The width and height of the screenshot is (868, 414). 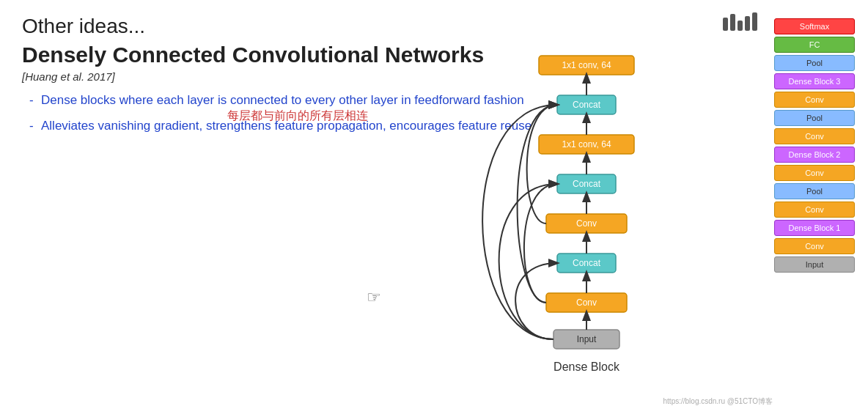 What do you see at coordinates (586, 339) in the screenshot?
I see `svg-text: Input` at bounding box center [586, 339].